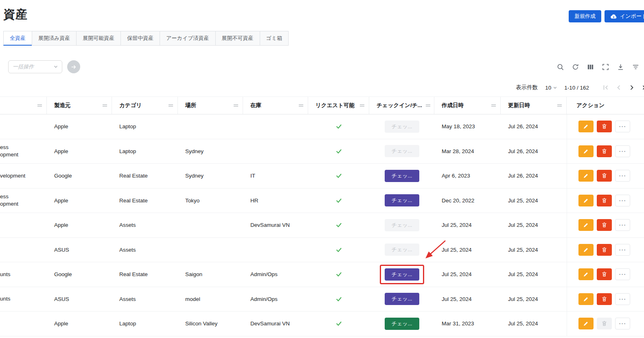  Describe the element at coordinates (56, 67) in the screenshot. I see `chevron-down-icon` at that location.